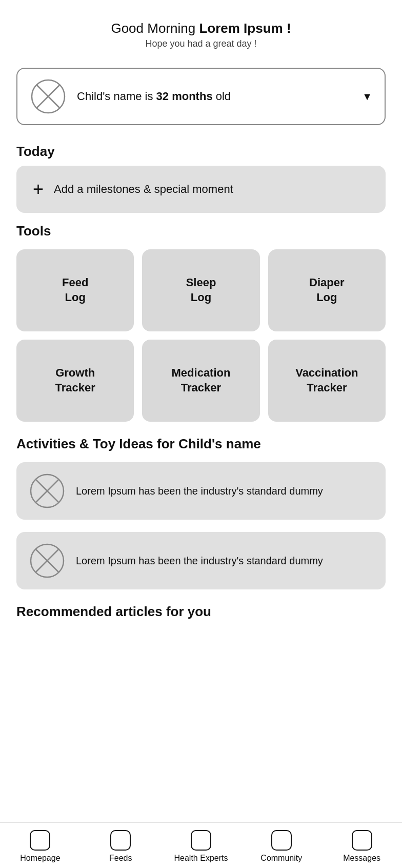  What do you see at coordinates (120, 858) in the screenshot?
I see `nav-feeds-label: Feeds` at bounding box center [120, 858].